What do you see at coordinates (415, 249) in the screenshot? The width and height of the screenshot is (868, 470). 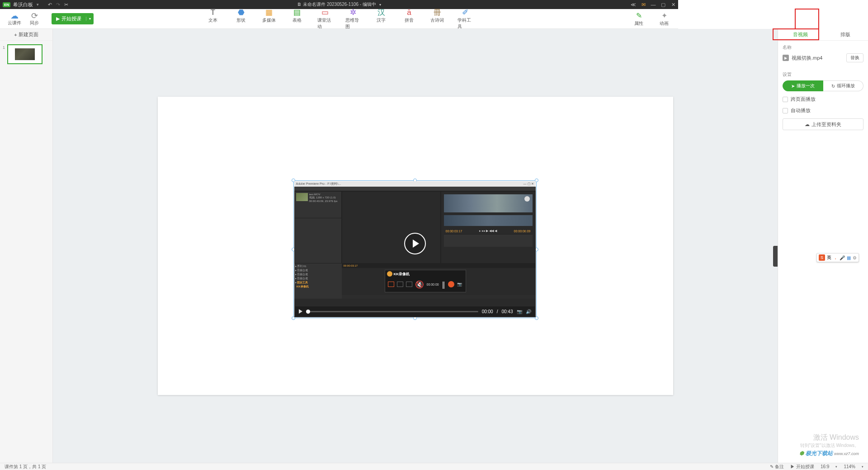 I see `video-content: Adobe Premiere Pro - F:\资料\...— ▢ ✕ test…` at bounding box center [415, 249].